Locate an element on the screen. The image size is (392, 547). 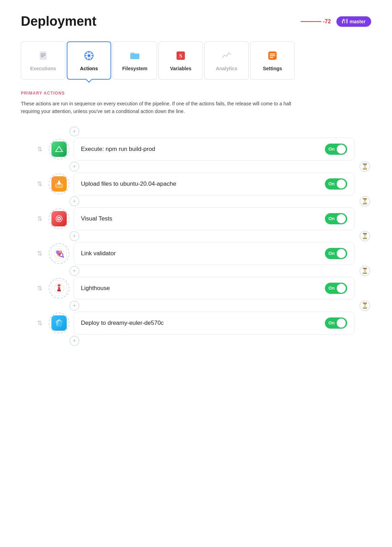
toggle-3: On is located at coordinates (336, 219).